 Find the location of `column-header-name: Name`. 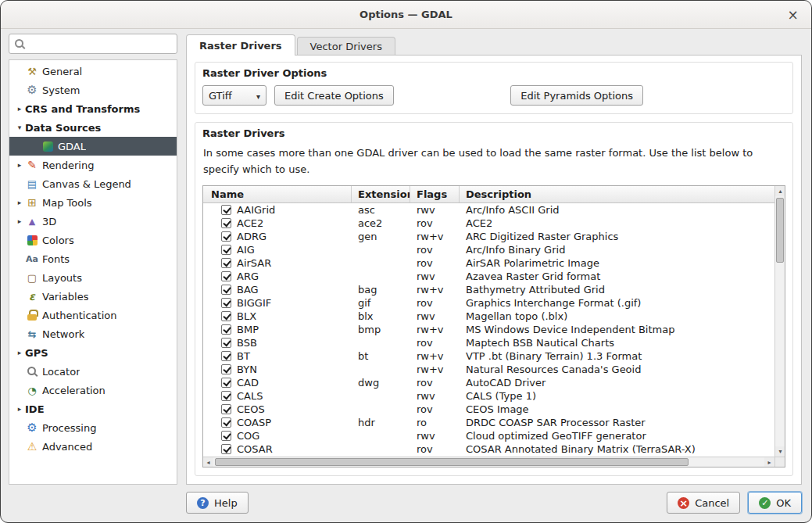

column-header-name: Name is located at coordinates (277, 194).